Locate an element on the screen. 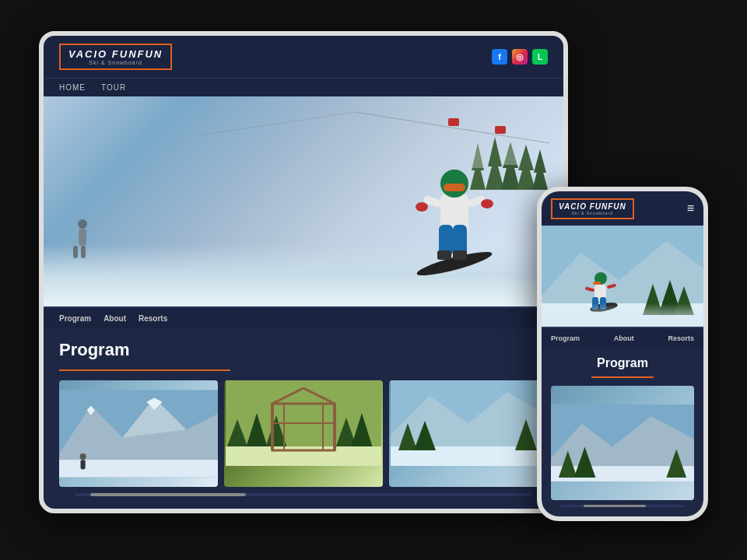 Image resolution: width=747 pixels, height=560 pixels. tablet-social: f ◎ L is located at coordinates (520, 57).